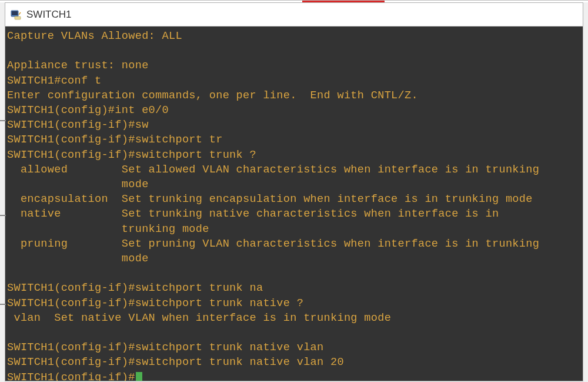  What do you see at coordinates (294, 155) in the screenshot?
I see `terminal-line: SWITCH1(config-if)#switchport trunk ?` at bounding box center [294, 155].